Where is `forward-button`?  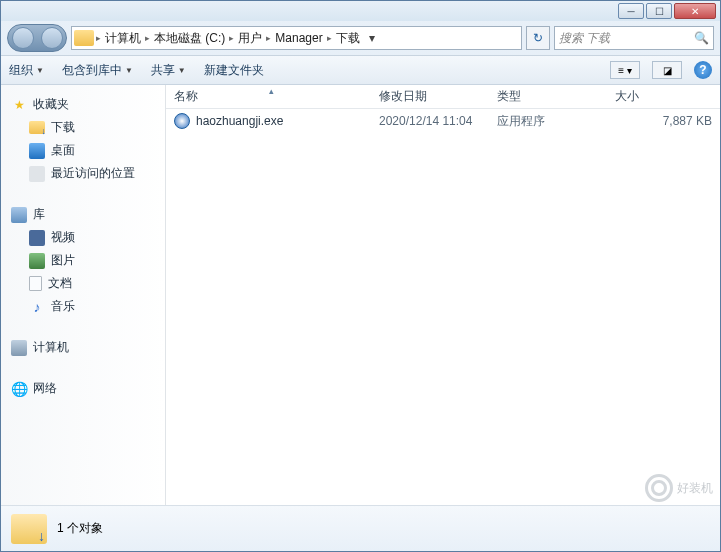 forward-button is located at coordinates (52, 38).